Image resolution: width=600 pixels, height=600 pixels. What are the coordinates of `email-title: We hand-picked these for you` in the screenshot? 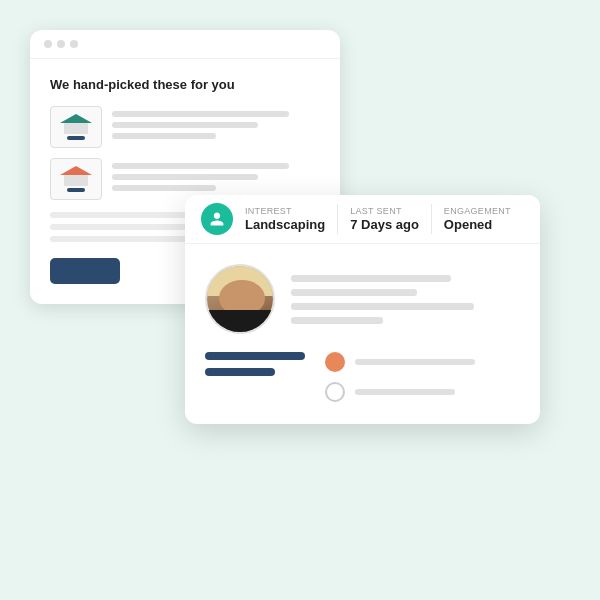 It's located at (185, 84).